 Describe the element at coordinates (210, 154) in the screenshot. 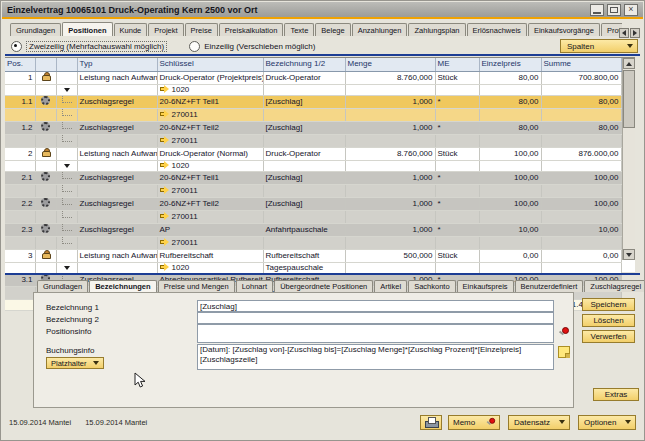

I see `cell-schluessel: Druck-Operator (Normal)` at that location.